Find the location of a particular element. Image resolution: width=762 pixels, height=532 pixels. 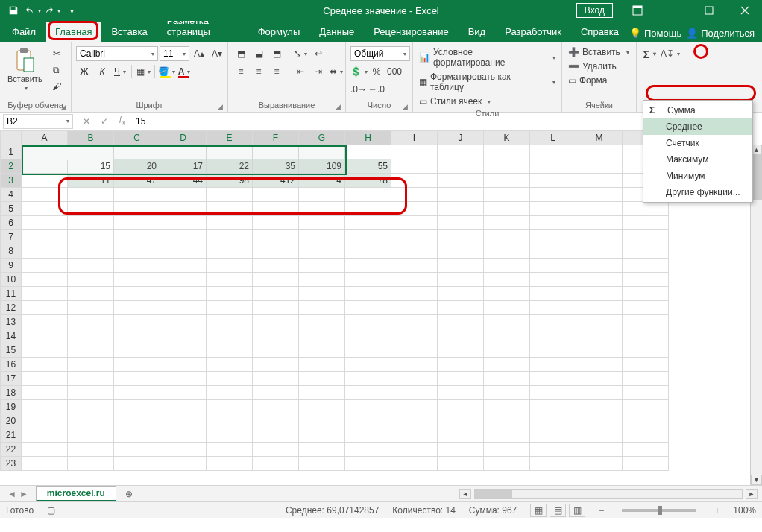

decrease-decimal-icon: ←.0 is located at coordinates (377, 89).